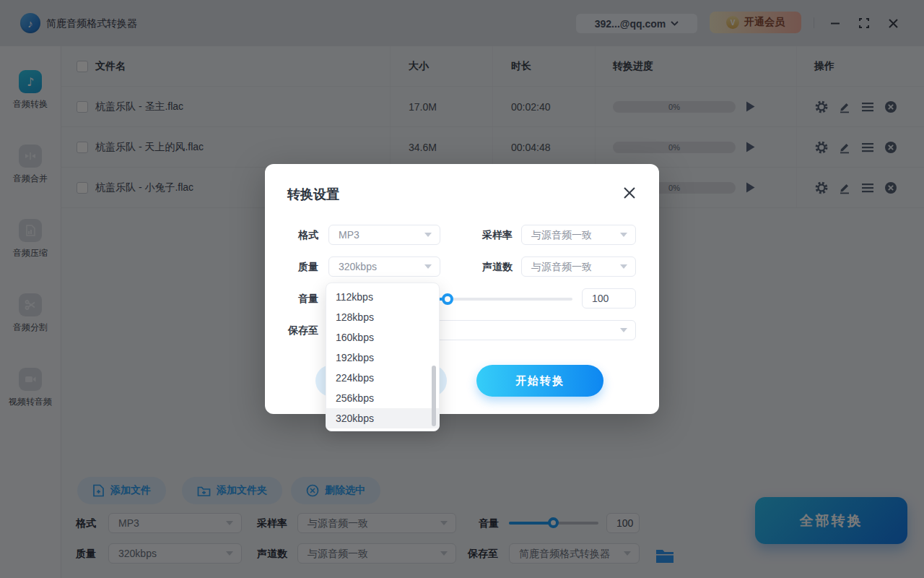  Describe the element at coordinates (383, 358) in the screenshot. I see `dropdown-option: 192kbps` at that location.